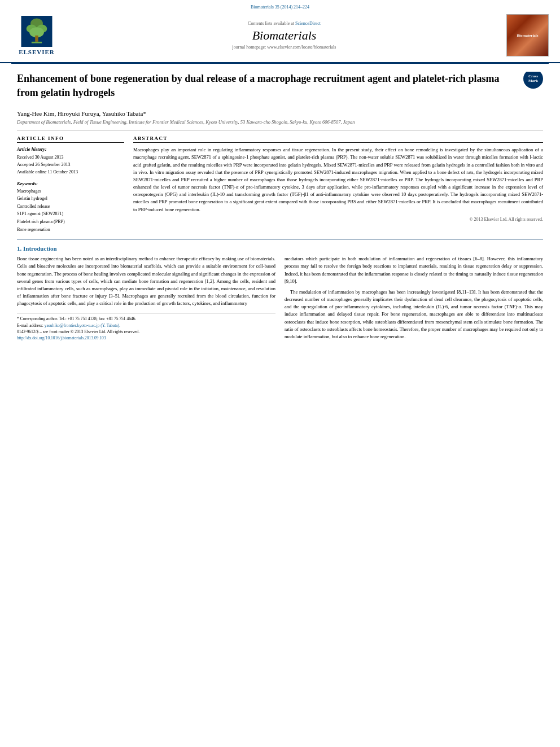 The height and width of the screenshot is (747, 560). Describe the element at coordinates (146, 327) in the screenshot. I see `footnote-area: * Corresponding author. Tel.: +81 75 751…` at that location.